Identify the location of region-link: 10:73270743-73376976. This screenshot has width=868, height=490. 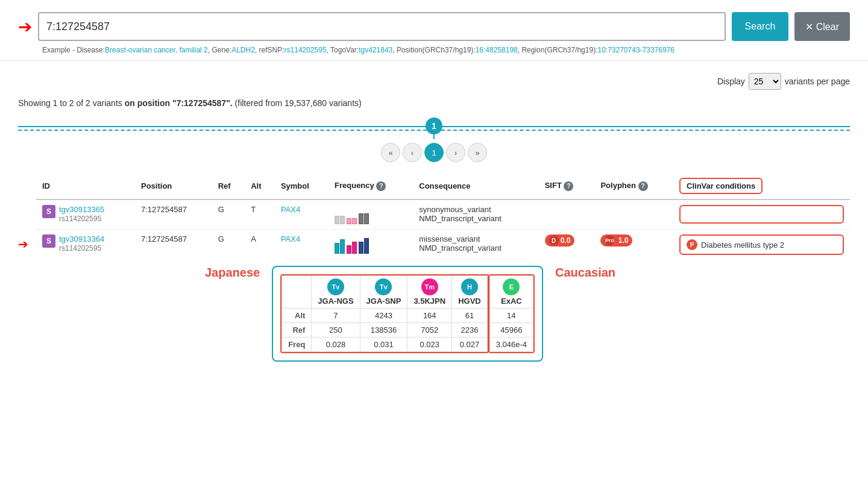
(635, 50).